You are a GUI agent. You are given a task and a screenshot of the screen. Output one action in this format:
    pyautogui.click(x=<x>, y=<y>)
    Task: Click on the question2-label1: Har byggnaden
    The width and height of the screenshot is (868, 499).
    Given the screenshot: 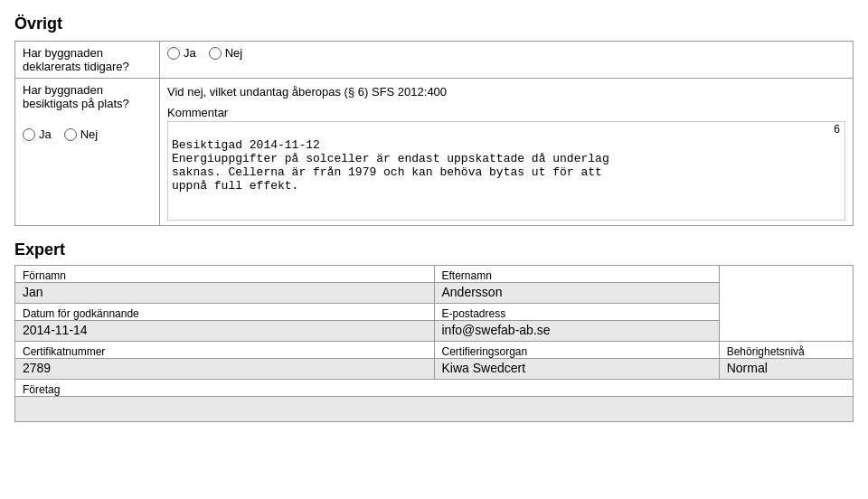 What is the action you would take?
    pyautogui.click(x=87, y=90)
    